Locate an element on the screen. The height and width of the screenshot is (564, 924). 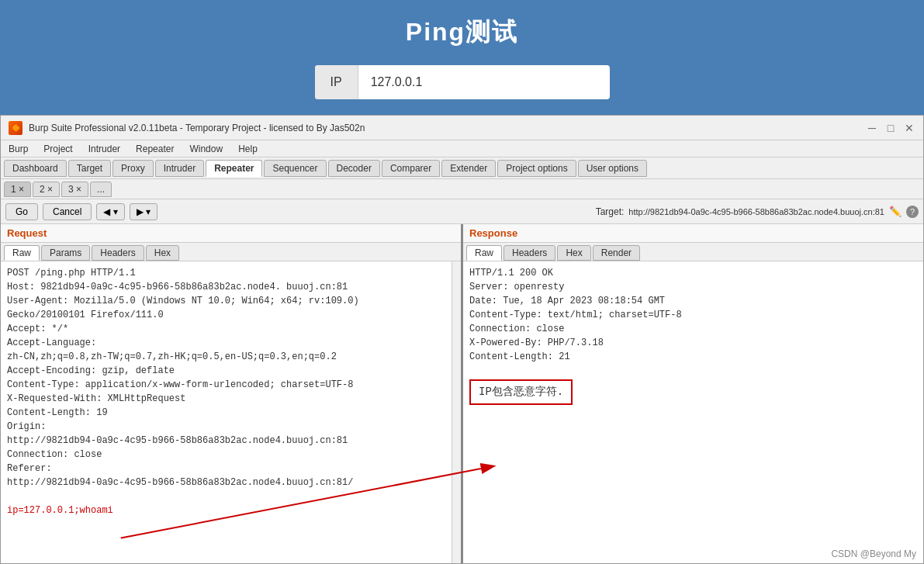
main-toolbar: Dashboard Target Proxy Intruder Repeater… is located at coordinates (462, 168).